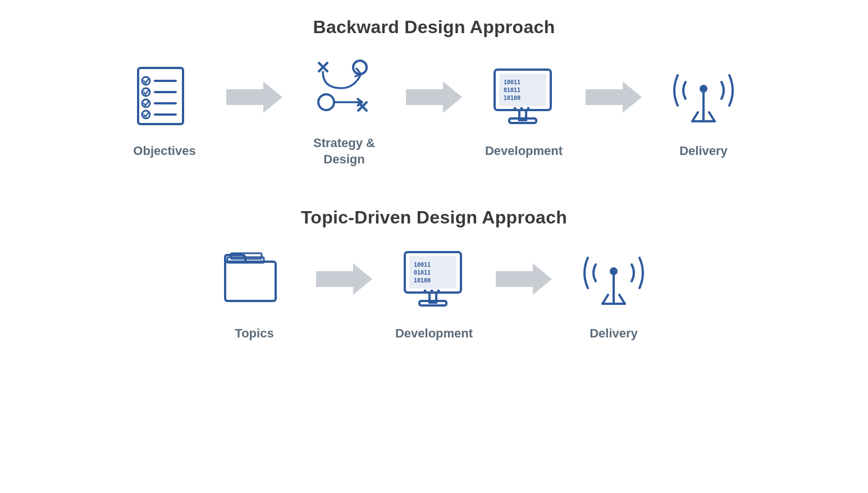 This screenshot has height=493, width=868. I want to click on monitor-icon-2: 10011 01011 10100, so click(434, 281).